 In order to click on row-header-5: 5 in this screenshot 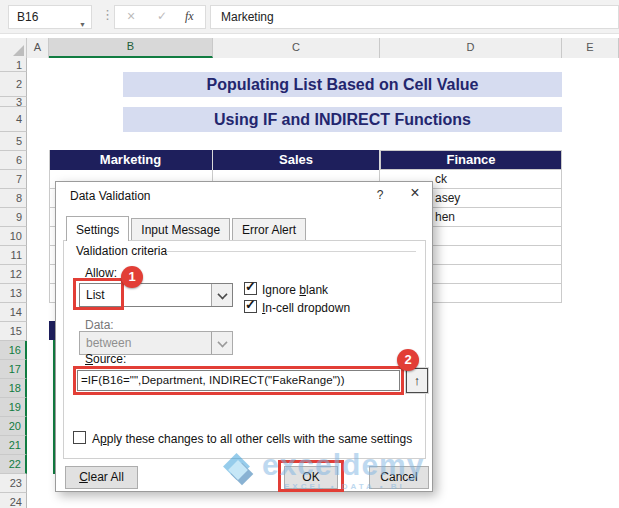, I will do `click(14, 142)`.